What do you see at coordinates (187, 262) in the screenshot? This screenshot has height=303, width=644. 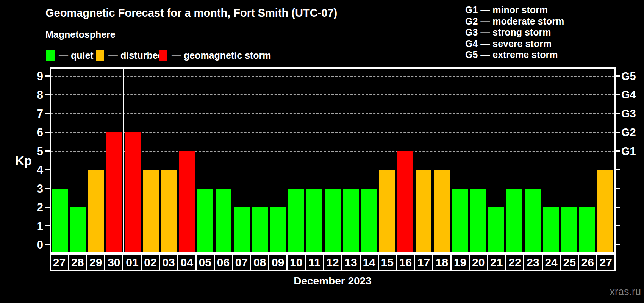 I see `day-label: 04` at bounding box center [187, 262].